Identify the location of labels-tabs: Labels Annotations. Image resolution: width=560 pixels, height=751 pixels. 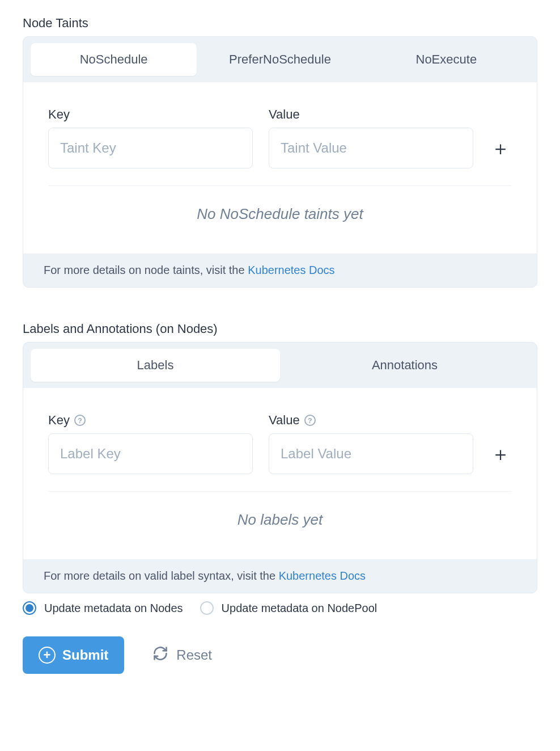
(280, 362).